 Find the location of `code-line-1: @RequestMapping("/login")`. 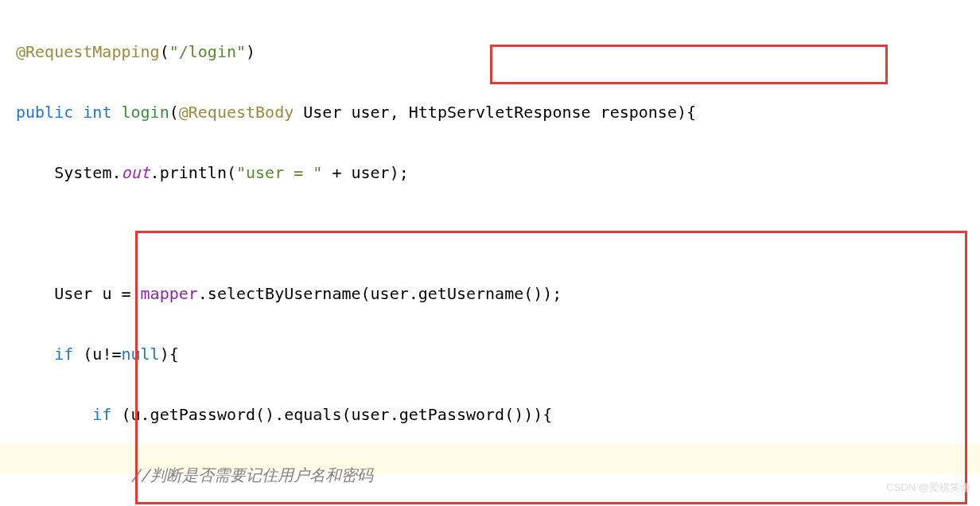

code-line-1: @RequestMapping("/login") is located at coordinates (490, 52).